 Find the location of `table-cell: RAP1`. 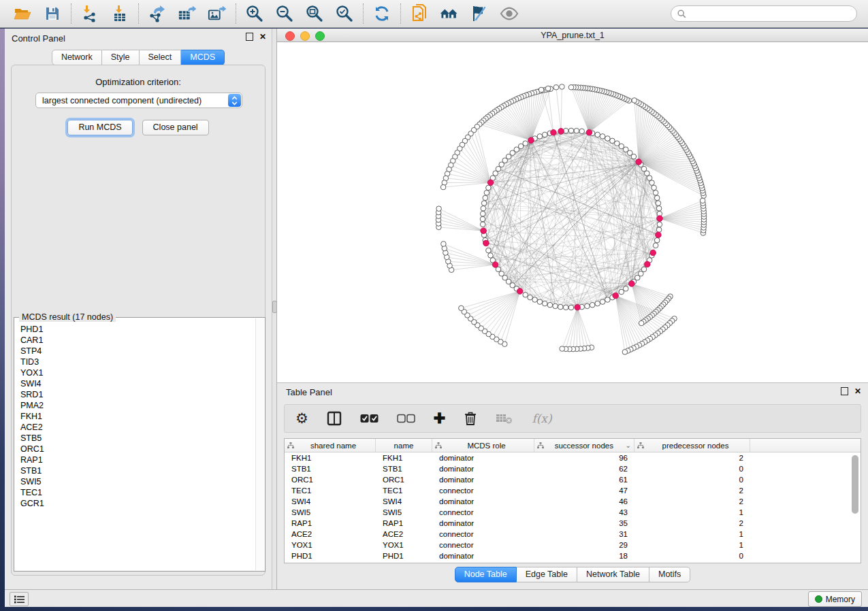

table-cell: RAP1 is located at coordinates (404, 523).